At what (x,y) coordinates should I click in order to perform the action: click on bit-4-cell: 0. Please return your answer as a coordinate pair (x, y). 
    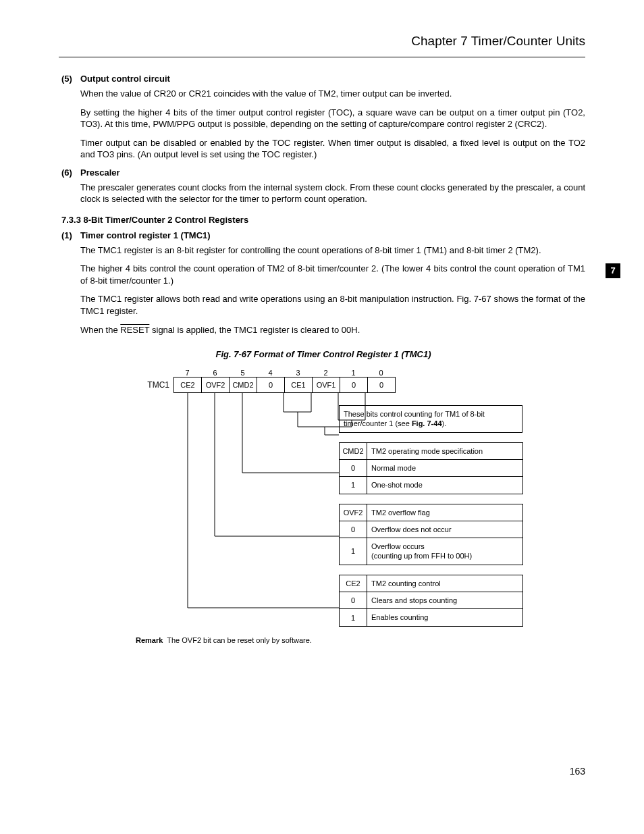
    Looking at the image, I should click on (270, 385).